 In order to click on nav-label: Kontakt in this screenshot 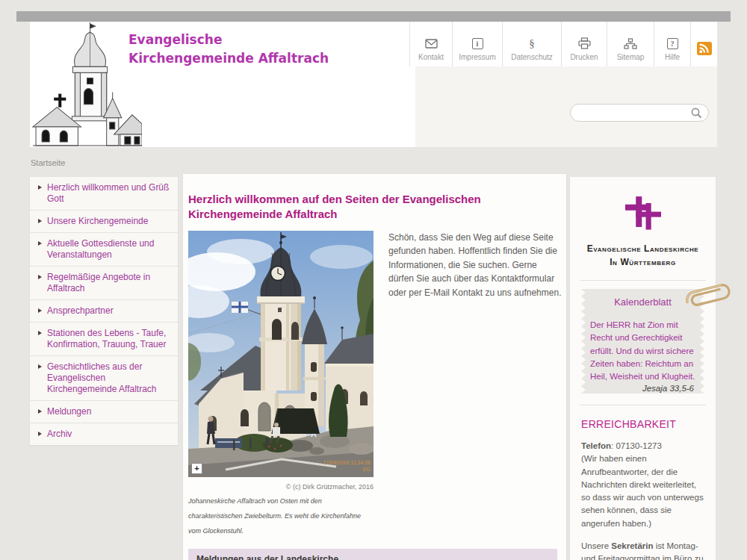, I will do `click(431, 57)`.